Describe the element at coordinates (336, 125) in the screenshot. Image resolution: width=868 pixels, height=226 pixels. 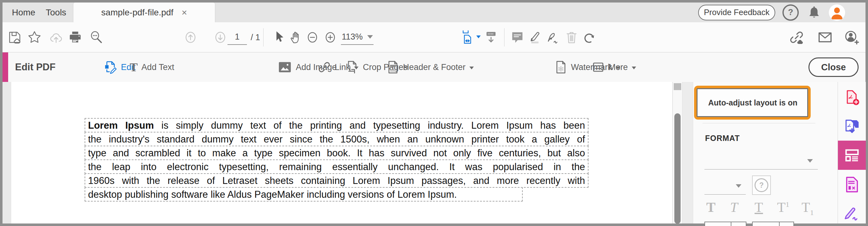
I see `text-line: Lorem Ipsum is simply dummy text of the …` at that location.